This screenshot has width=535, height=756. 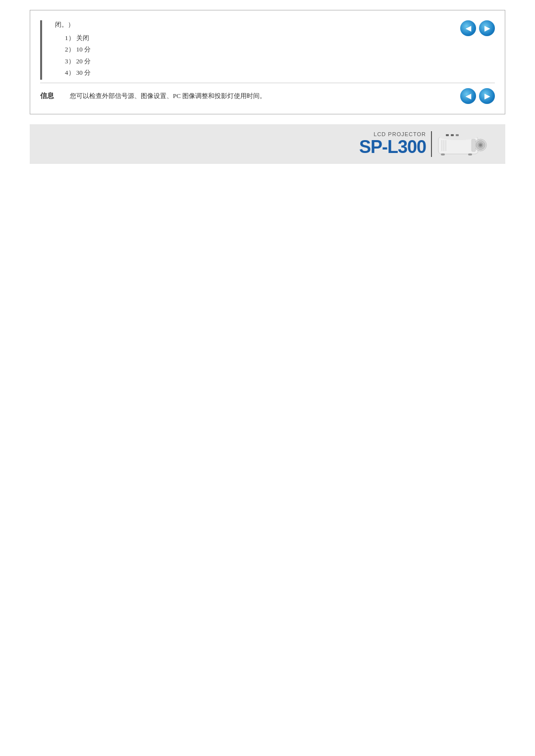 What do you see at coordinates (487, 28) in the screenshot?
I see `next-arrow-icon: ▶` at bounding box center [487, 28].